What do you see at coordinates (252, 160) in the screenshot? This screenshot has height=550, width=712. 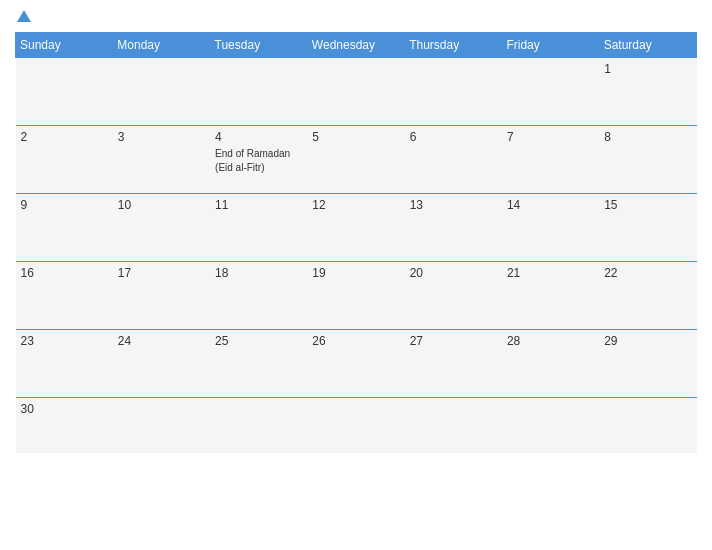 I see `event-label: End of Ramadan (Eid al-Fitr)` at bounding box center [252, 160].